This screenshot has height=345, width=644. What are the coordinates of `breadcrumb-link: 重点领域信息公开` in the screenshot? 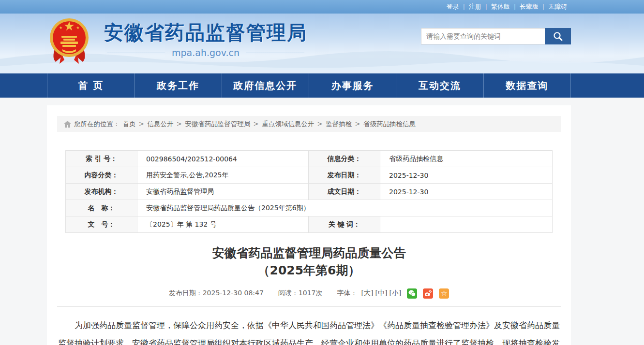 It's located at (288, 124).